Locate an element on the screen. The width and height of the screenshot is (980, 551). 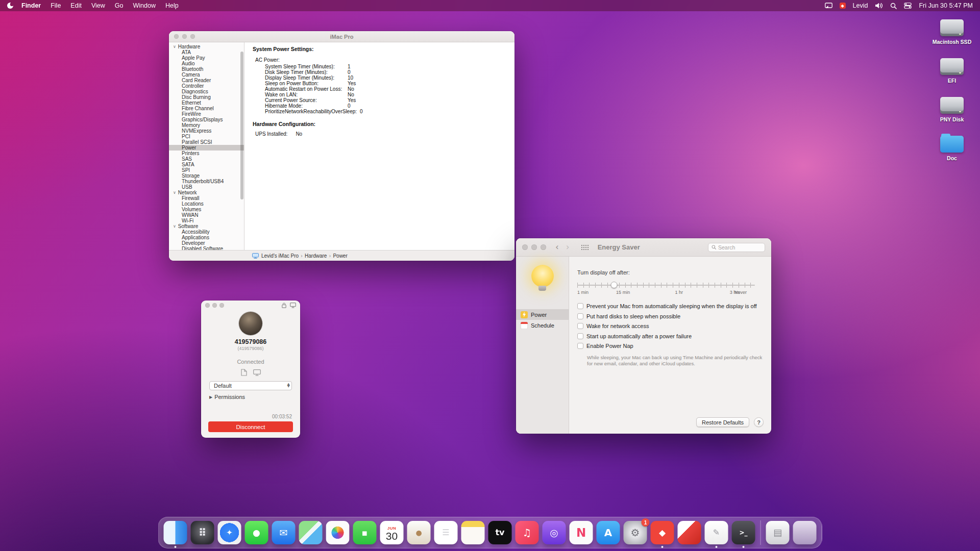
dock-textedit: ✎ is located at coordinates (717, 533).